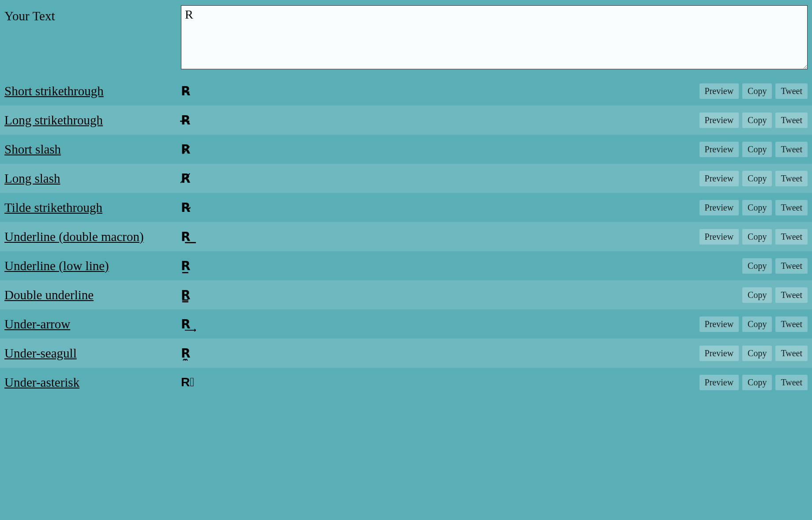 The image size is (812, 520). I want to click on style-row: Under-seagullR̼PreviewCopyTweet, so click(406, 353).